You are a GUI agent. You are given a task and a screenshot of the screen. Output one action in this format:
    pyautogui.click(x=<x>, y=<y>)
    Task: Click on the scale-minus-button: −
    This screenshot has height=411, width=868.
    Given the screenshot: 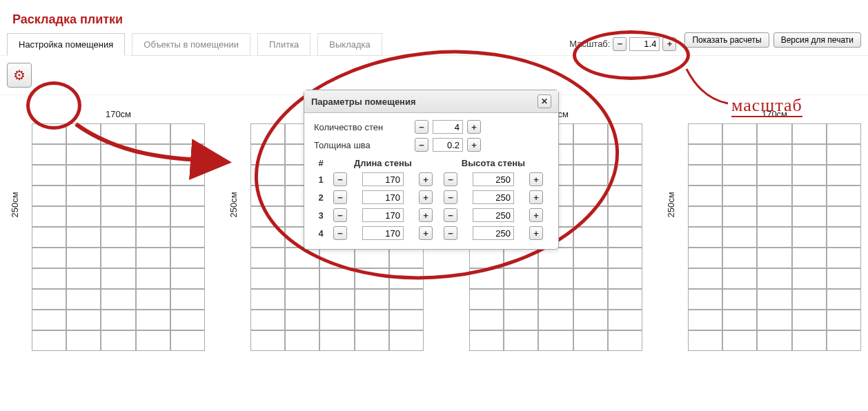 What is the action you would take?
    pyautogui.click(x=620, y=44)
    